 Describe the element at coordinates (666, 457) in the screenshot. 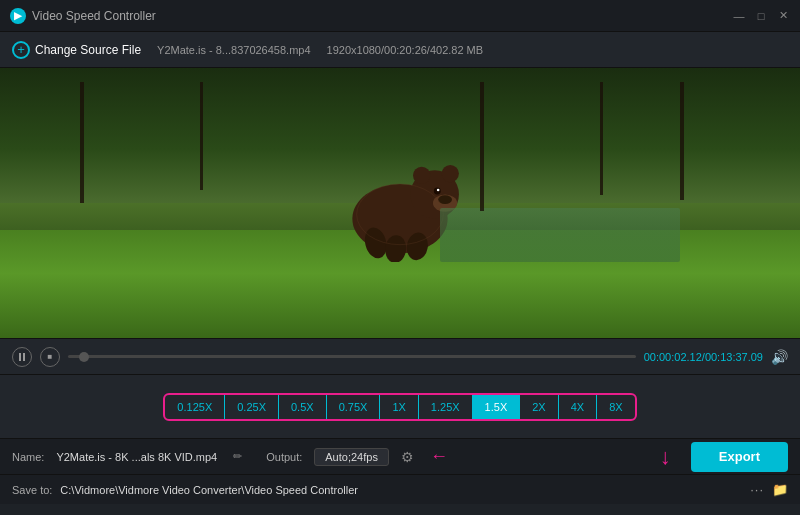

I see `down-arrow-icon: ↓` at that location.